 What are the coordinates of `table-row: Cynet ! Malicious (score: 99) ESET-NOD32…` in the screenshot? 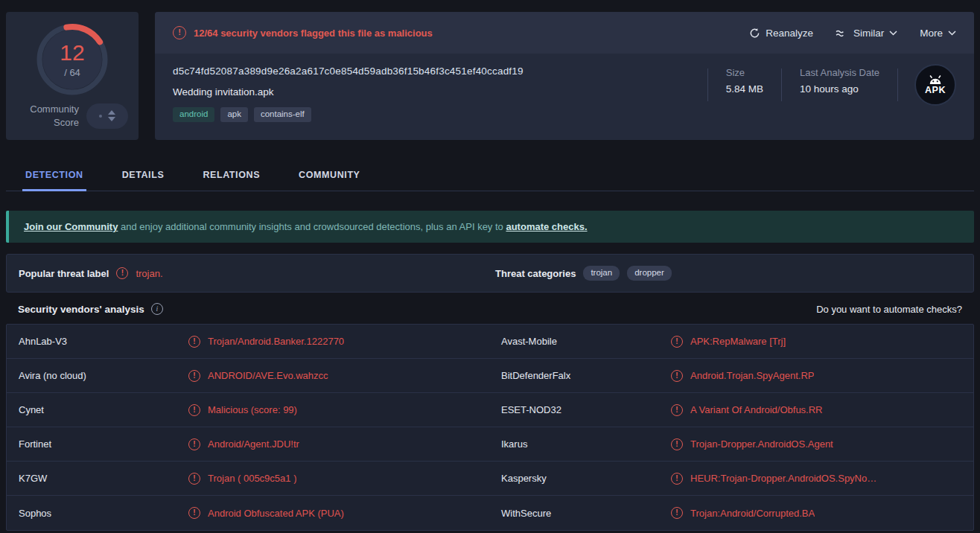 It's located at (490, 410).